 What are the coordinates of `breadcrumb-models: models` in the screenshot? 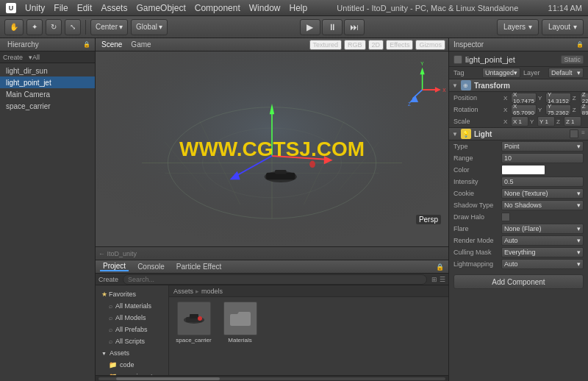 It's located at (212, 291).